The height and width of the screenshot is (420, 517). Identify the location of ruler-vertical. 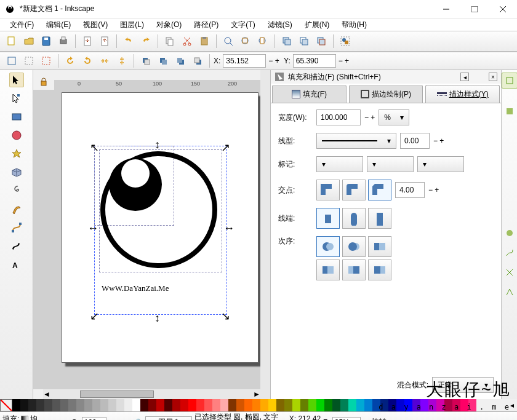
(38, 240).